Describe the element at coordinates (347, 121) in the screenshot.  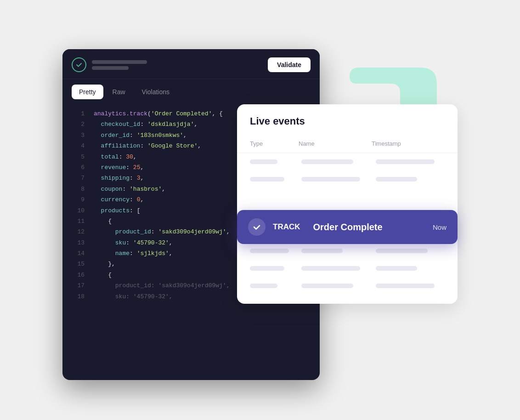
I see `live-events-title: Live events` at that location.